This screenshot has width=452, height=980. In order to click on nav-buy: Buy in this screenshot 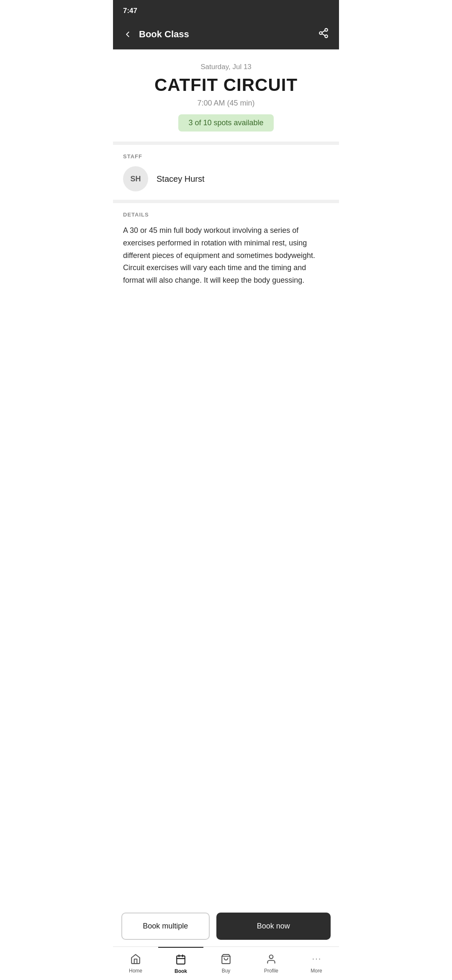, I will do `click(226, 963)`.